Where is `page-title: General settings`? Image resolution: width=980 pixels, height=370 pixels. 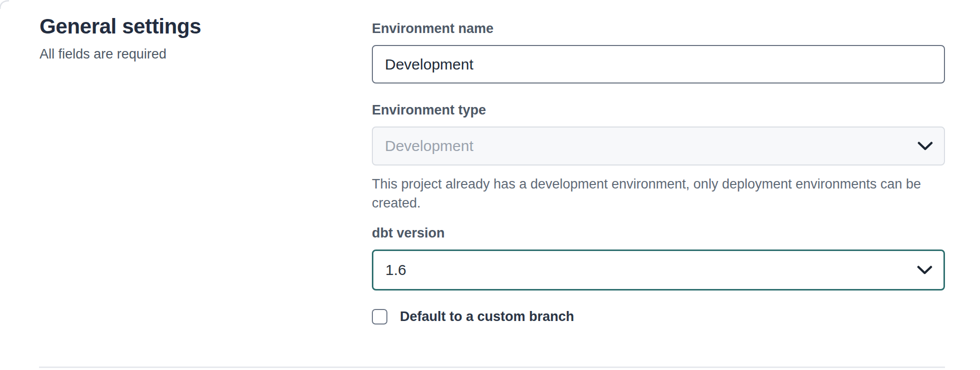 page-title: General settings is located at coordinates (180, 26).